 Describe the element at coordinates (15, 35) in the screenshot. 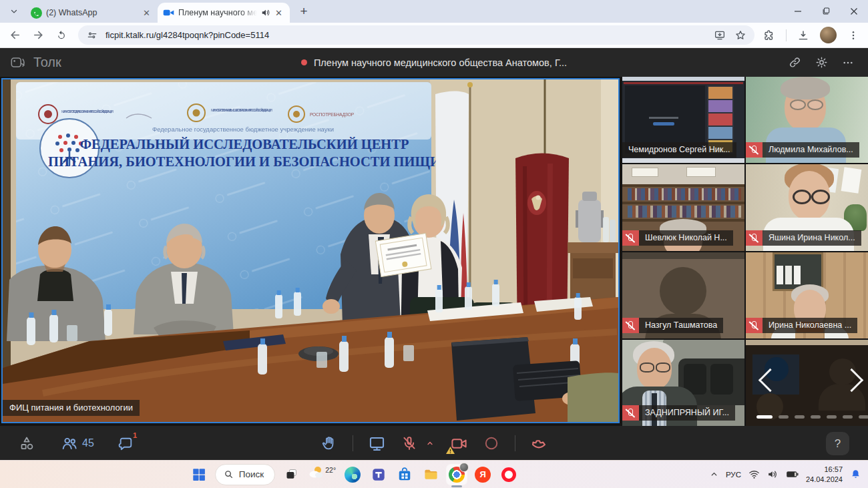

I see `back-button` at that location.